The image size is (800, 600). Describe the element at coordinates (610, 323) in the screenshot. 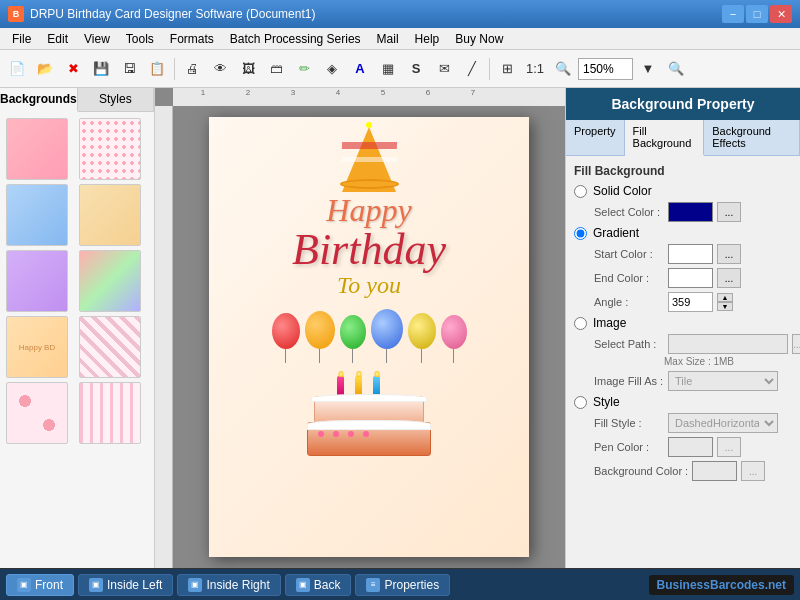

I see `image-label: Image` at that location.